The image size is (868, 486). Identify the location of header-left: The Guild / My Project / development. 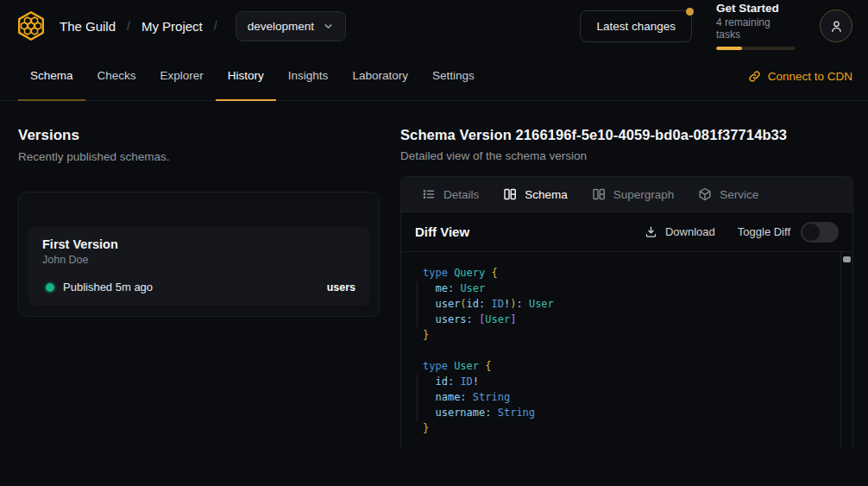
(179, 26).